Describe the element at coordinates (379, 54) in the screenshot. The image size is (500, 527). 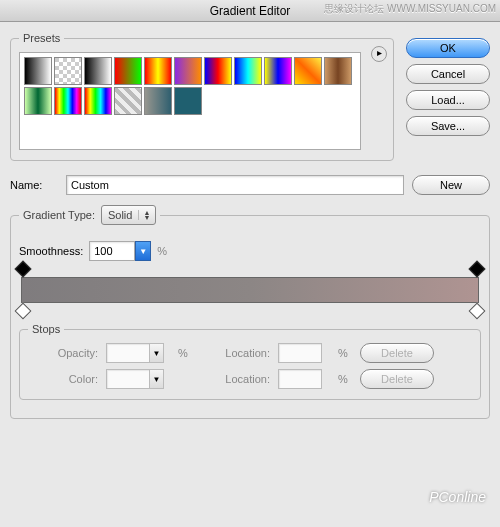
I see `presets-flyout-icon: ▸` at that location.